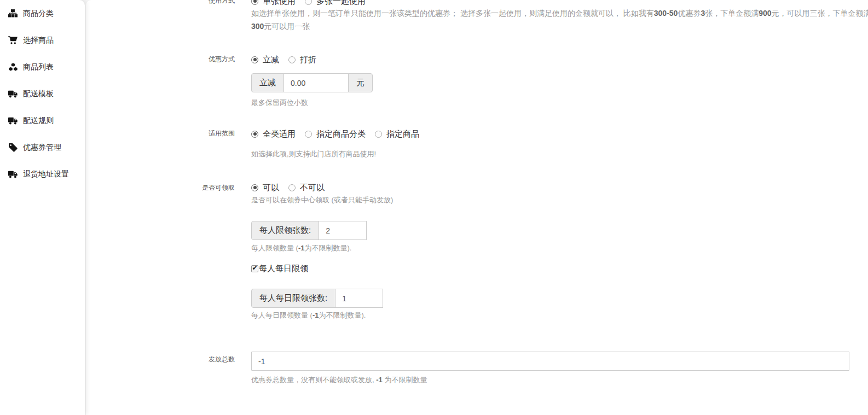 This screenshot has height=415, width=868. What do you see at coordinates (306, 188) in the screenshot?
I see `radio-claim-no: 不可以` at bounding box center [306, 188].